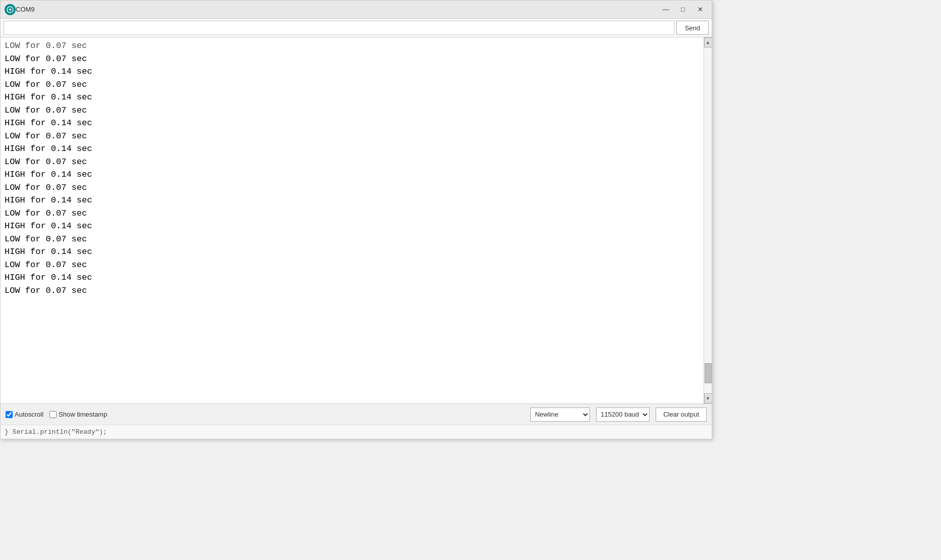  I want to click on scroll-up-button: ▲, so click(708, 42).